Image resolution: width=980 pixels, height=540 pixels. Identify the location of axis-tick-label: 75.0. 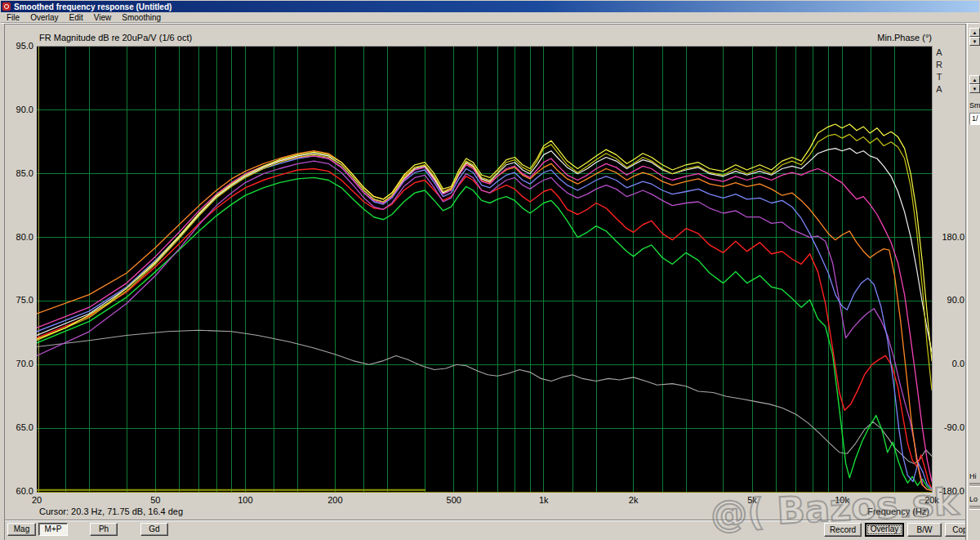
(20, 300).